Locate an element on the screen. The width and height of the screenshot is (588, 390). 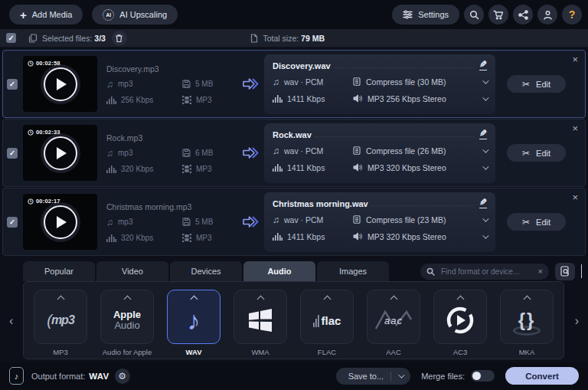
video-thumbnail: 00:02:33 is located at coordinates (60, 153).